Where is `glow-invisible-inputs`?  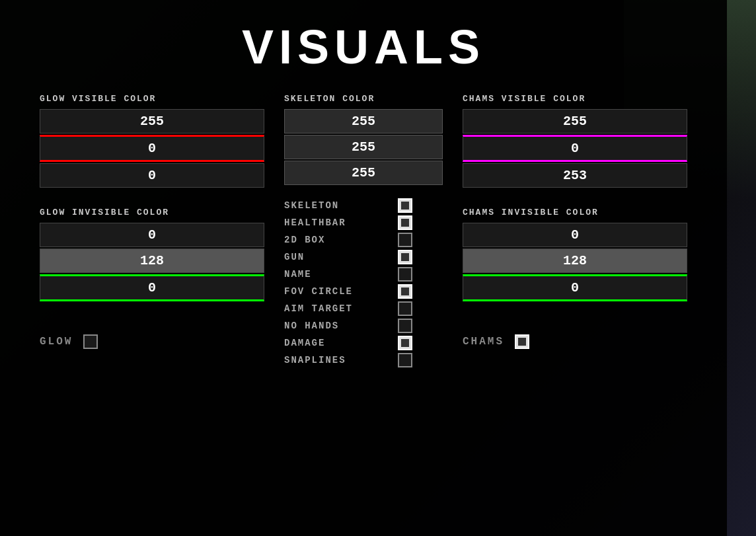
glow-invisible-inputs is located at coordinates (152, 262).